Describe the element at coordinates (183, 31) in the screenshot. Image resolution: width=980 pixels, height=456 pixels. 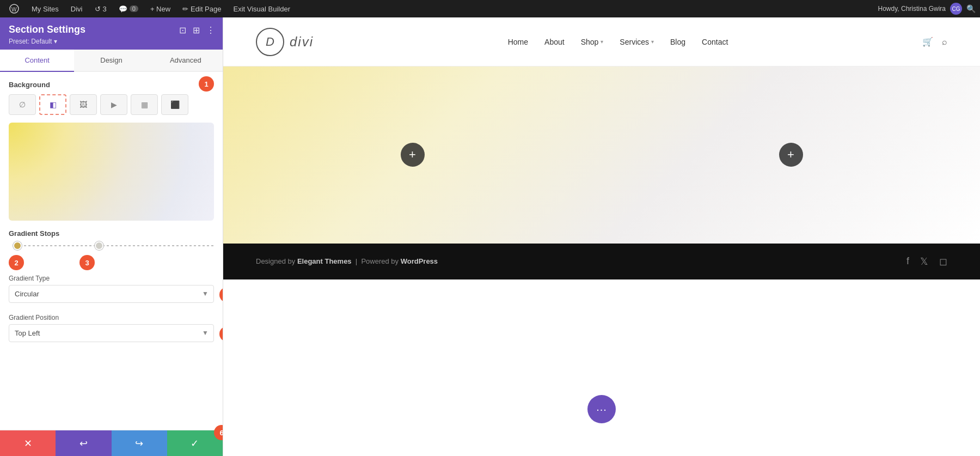
I see `responsive-icon: ⊡` at that location.